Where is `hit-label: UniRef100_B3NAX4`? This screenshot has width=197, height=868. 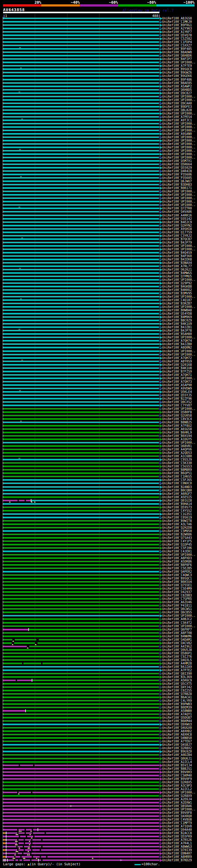
hit-label: UniRef100_B3NAX4 is located at coordinates (177, 263).